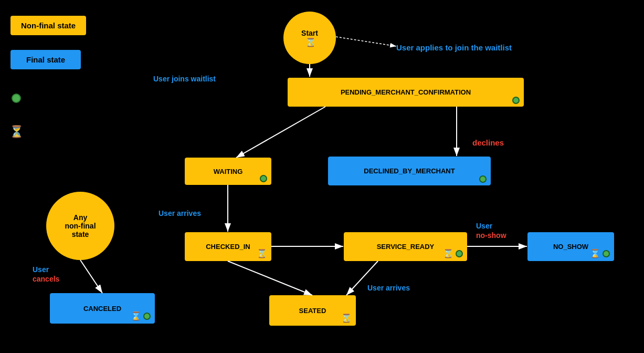 The image size is (644, 353). I want to click on green-dot-icon-no-show, so click(606, 254).